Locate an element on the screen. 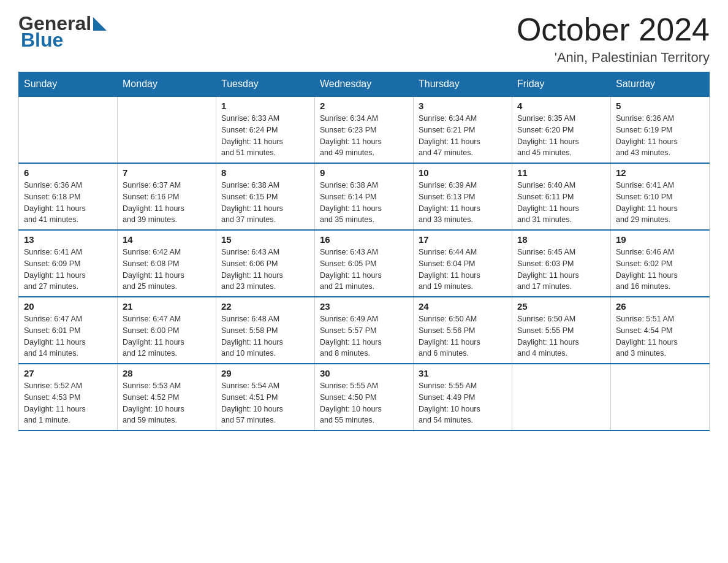  day-info: Sunrise: 5:55 AM Sunset: 4:49 PM Dayligh… is located at coordinates (463, 404).